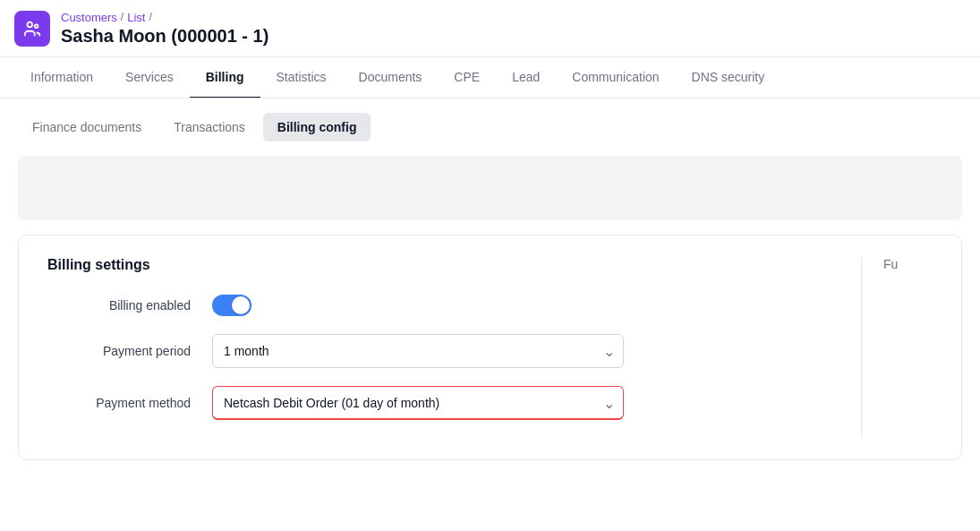 This screenshot has width=980, height=531. I want to click on breadcrumb-list: List, so click(136, 18).